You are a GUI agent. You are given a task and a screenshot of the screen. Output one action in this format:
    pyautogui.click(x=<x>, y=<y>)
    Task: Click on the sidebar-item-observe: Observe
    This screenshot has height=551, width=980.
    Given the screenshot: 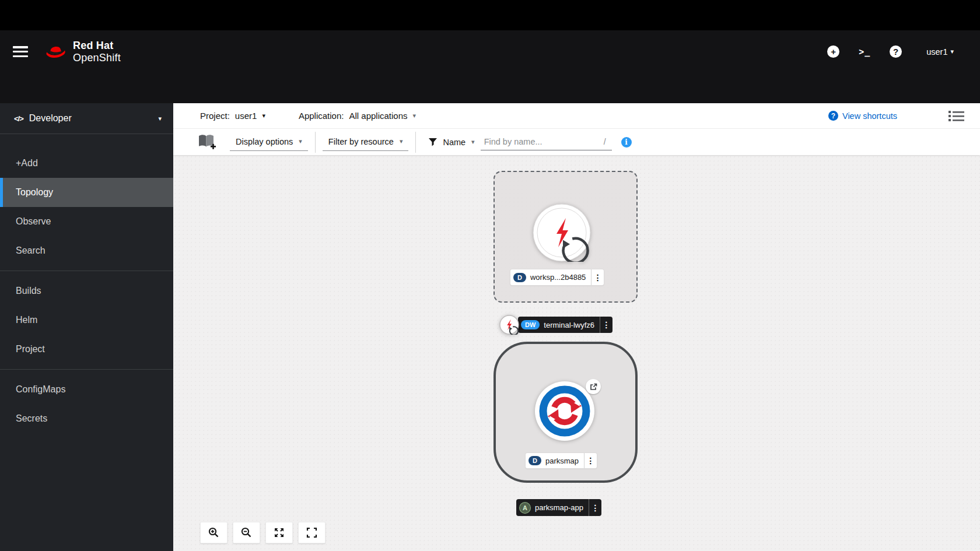 What is the action you would take?
    pyautogui.click(x=86, y=222)
    